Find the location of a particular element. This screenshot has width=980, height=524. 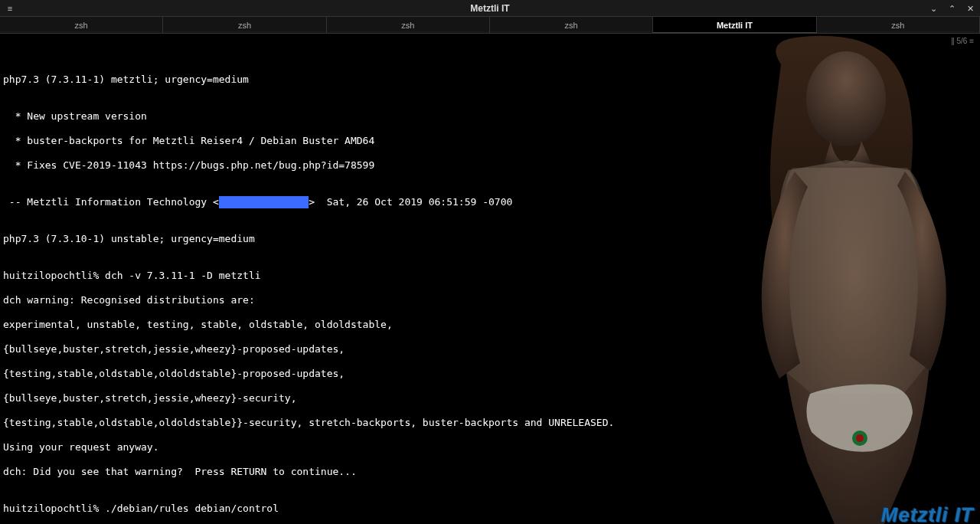

term-line: php7.3 (7.3.10-1) unstable; urgency=medi… is located at coordinates (490, 239).